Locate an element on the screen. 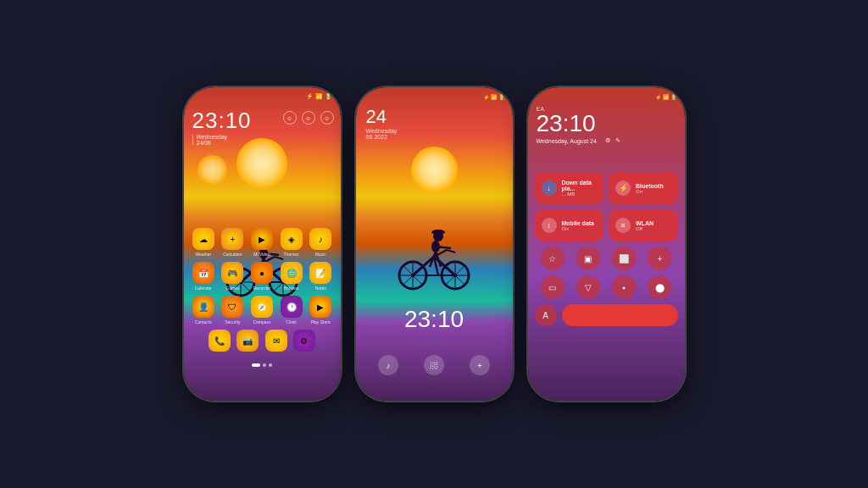 The height and width of the screenshot is (488, 868). app-contacts: 👤Contacts is located at coordinates (203, 310).